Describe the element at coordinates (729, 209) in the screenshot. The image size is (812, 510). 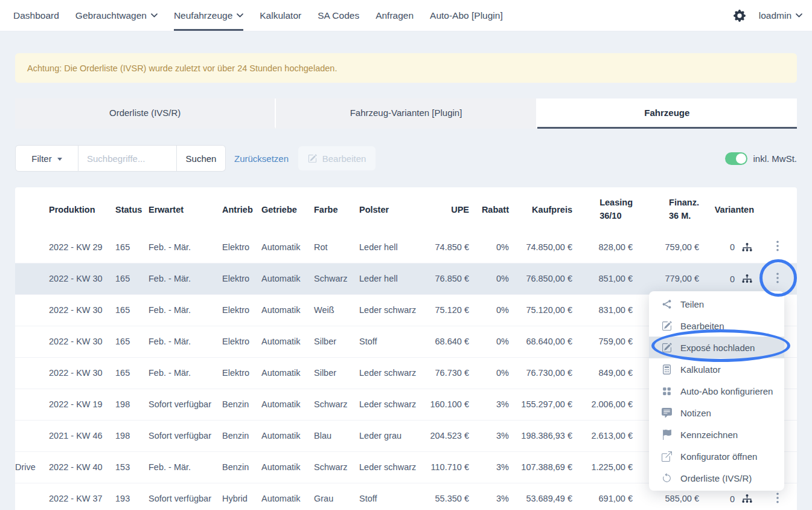
I see `col-varianten: Varianten` at that location.